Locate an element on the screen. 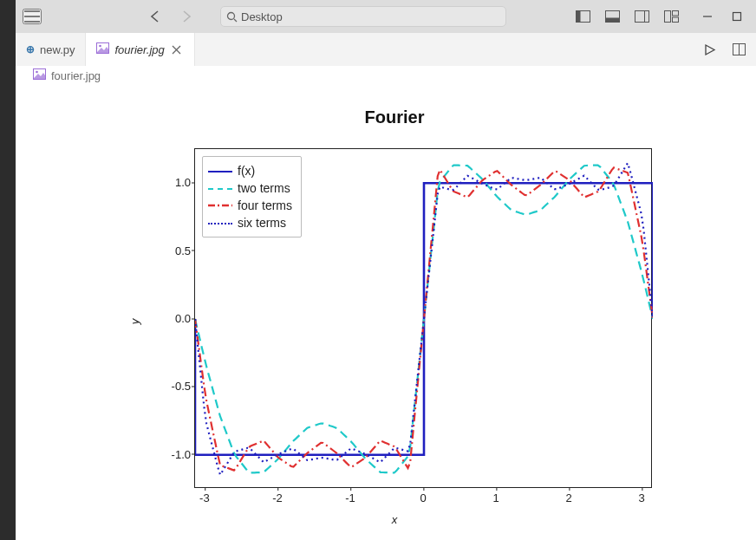  legend-entry: six terms is located at coordinates (250, 223).